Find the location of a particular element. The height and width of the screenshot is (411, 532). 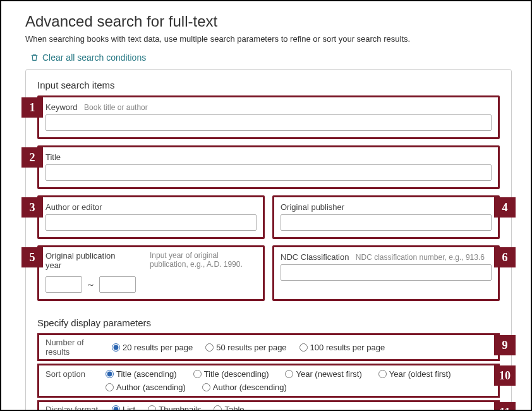

keyword-field: 1 Keyword Book title or author is located at coordinates (269, 118).